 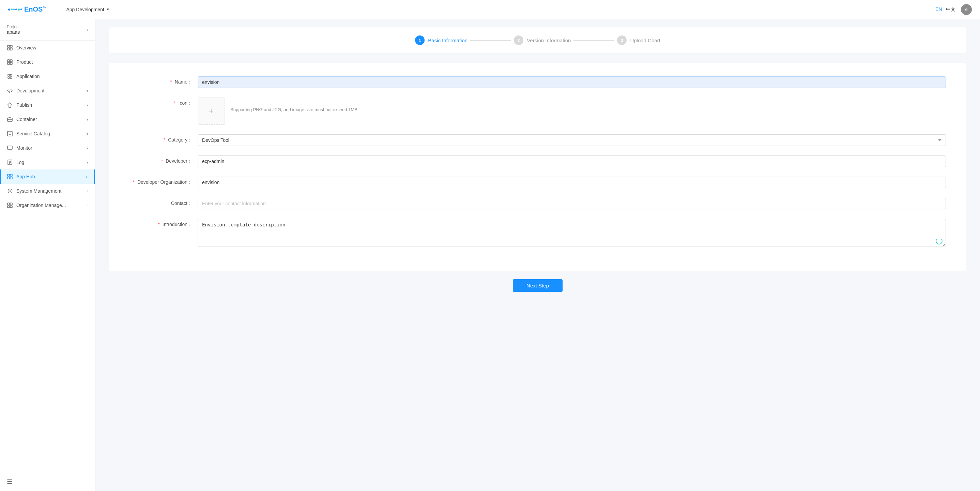 I want to click on sidebar-label-org-management: Organization Manage..., so click(x=50, y=205).